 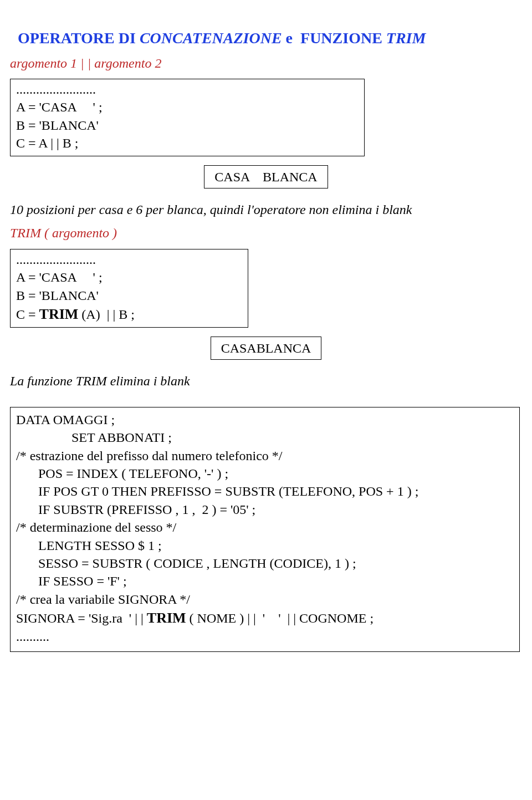 What do you see at coordinates (266, 28) in the screenshot?
I see `page-title: OPERATORE DI CONCATENAZIONE e FUNZIONE T…` at bounding box center [266, 28].